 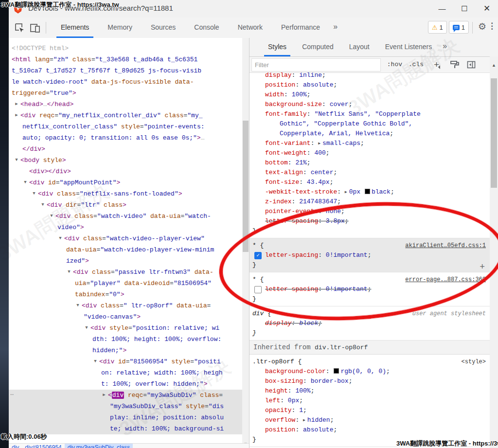 I want to click on tree-line: "my3waSubDiv_class" style="dis, so click(x=129, y=407).